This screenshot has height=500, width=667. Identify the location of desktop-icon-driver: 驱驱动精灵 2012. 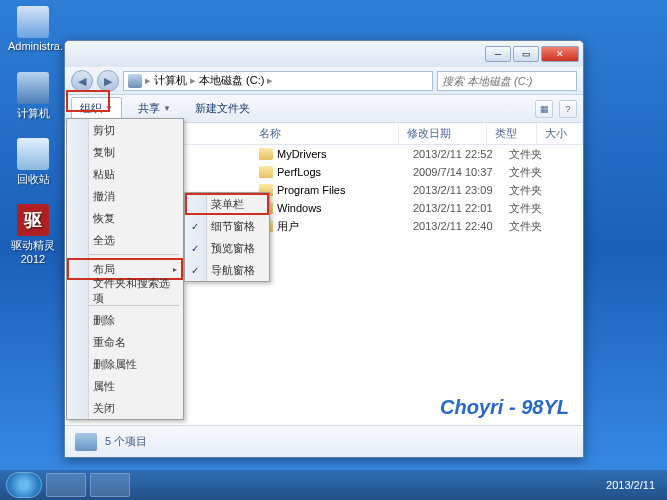
(33, 234).